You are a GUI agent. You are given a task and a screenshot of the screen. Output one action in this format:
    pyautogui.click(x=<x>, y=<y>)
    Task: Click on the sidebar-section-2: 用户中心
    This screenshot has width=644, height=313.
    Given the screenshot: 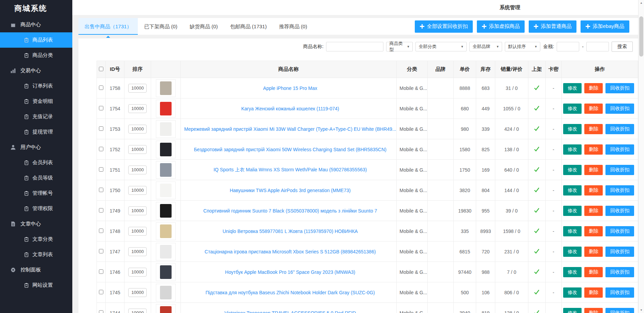 What is the action you would take?
    pyautogui.click(x=36, y=147)
    